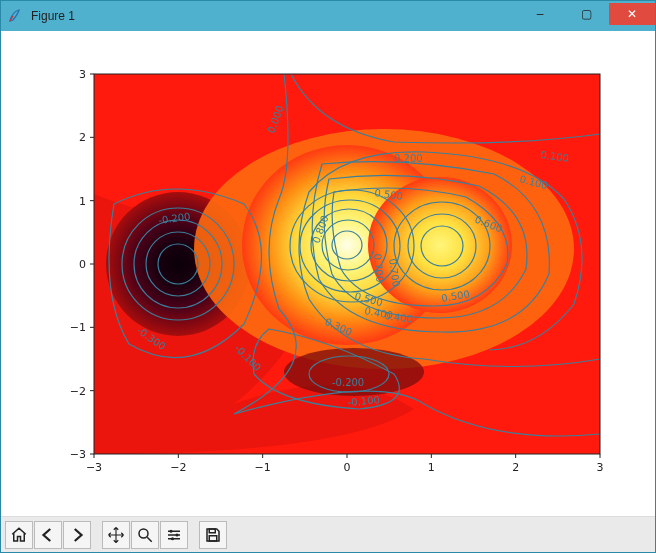 The height and width of the screenshot is (553, 656). What do you see at coordinates (19, 535) in the screenshot?
I see `toolbar-home-button` at bounding box center [19, 535].